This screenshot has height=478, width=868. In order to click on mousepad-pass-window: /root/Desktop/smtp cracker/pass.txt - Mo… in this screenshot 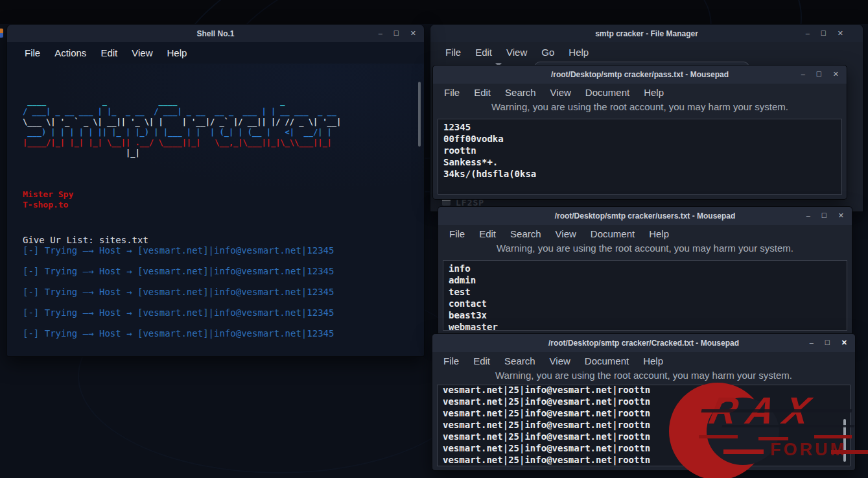, I will do `click(640, 132)`.